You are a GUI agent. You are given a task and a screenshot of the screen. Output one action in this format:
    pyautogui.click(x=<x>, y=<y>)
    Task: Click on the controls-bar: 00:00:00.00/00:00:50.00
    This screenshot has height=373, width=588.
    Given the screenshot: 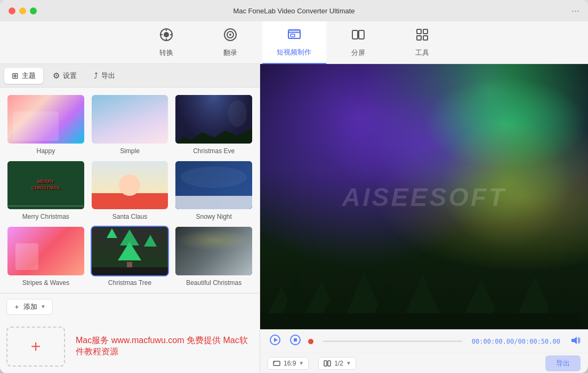 What is the action you would take?
    pyautogui.click(x=424, y=341)
    